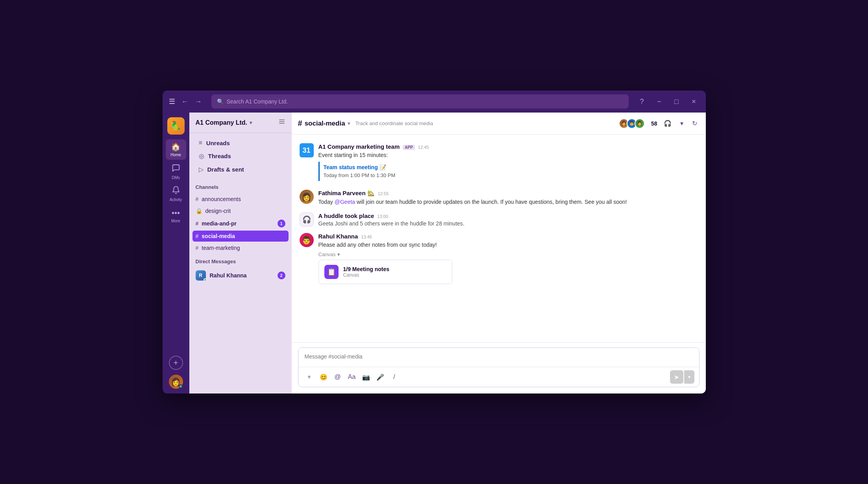 The height and width of the screenshot is (484, 868). I want to click on channel-item-social-media: # social-media, so click(241, 236).